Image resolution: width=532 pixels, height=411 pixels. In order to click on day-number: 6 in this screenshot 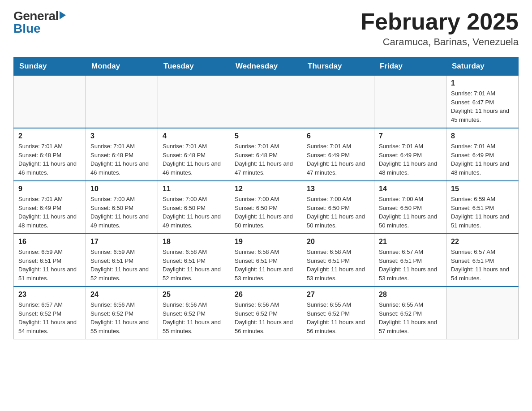, I will do `click(338, 136)`.